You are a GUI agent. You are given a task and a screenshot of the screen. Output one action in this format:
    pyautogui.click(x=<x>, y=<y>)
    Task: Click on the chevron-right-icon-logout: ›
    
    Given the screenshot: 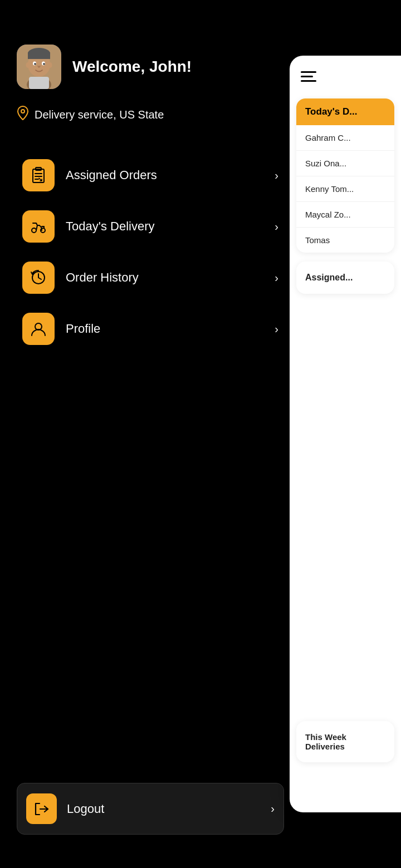 What is the action you would take?
    pyautogui.click(x=273, y=809)
    